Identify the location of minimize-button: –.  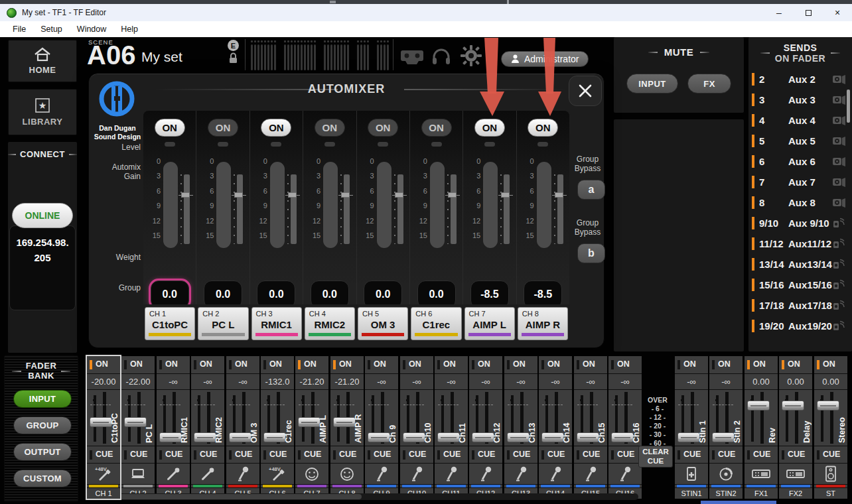
(779, 13).